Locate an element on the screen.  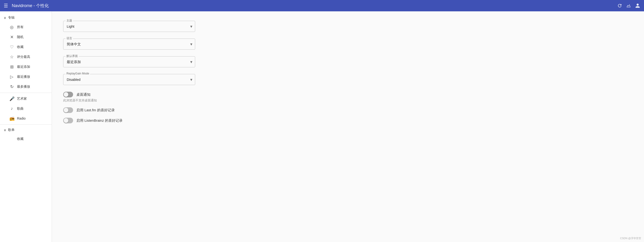
replaygain-select-wrapper: ReplayGain Mode Disabled Track Album ▾ is located at coordinates (129, 80).